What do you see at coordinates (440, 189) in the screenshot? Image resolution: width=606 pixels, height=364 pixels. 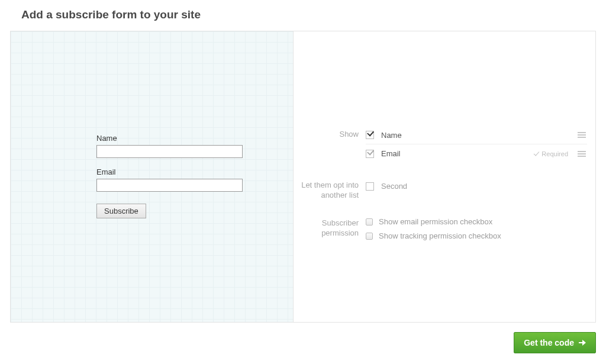 I see `opt-section: Let them opt into another list Second` at bounding box center [440, 189].